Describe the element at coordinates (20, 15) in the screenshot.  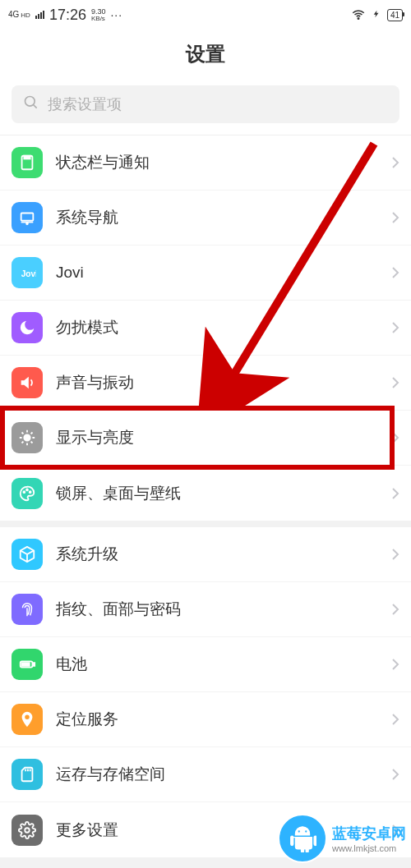
I see `signal-indicator: 4GHD` at that location.